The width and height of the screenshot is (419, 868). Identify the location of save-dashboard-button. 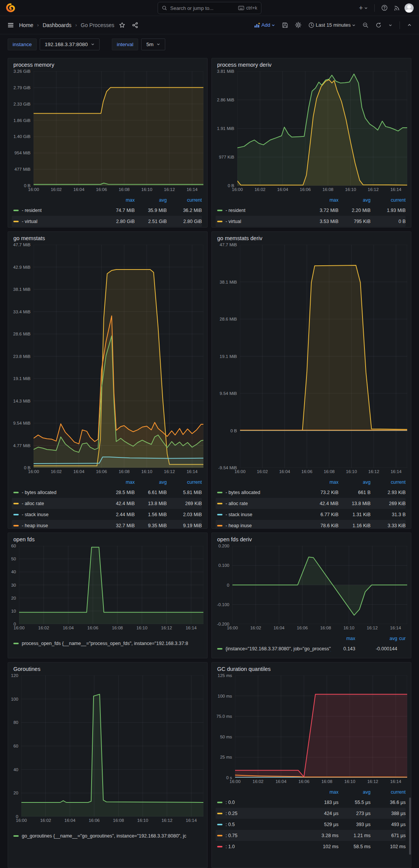
(285, 25).